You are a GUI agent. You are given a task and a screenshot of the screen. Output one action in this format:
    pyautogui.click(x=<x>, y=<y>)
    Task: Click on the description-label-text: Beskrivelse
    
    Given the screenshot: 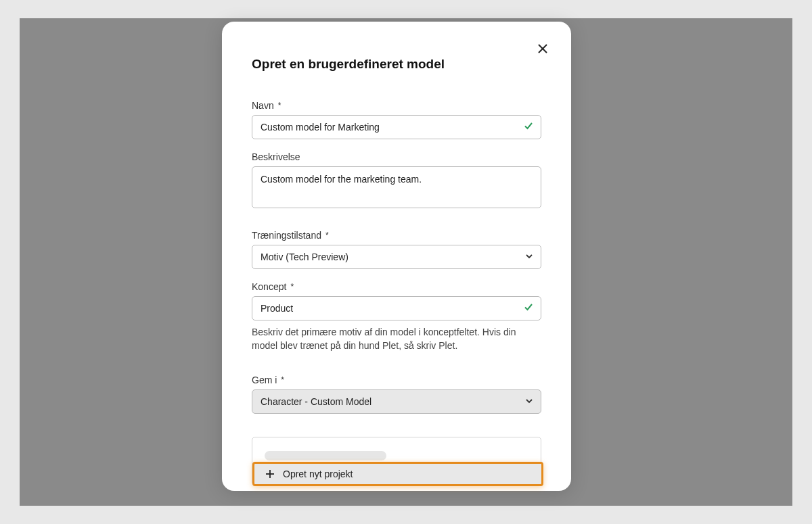 What is the action you would take?
    pyautogui.click(x=276, y=157)
    